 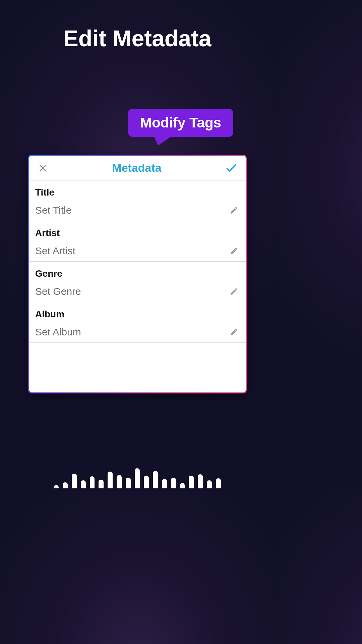 What do you see at coordinates (137, 282) in the screenshot?
I see `field-genre: Genre` at bounding box center [137, 282].